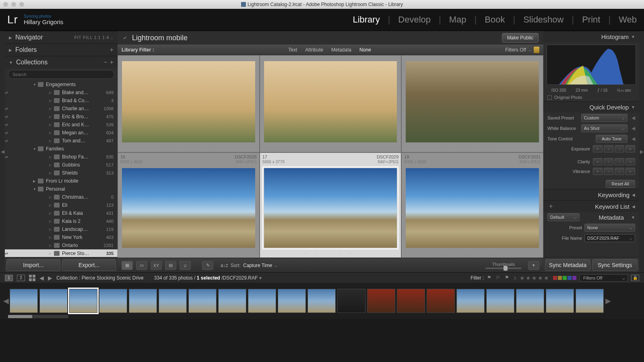 This screenshot has height=362, width=644. Describe the element at coordinates (591, 206) in the screenshot. I see `keywordlist-header: +Keyword List◀` at that location.